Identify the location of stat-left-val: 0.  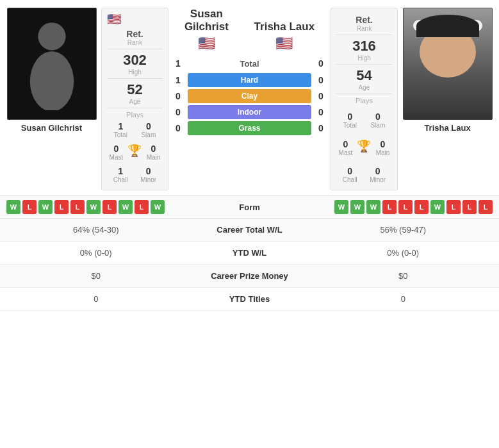
(96, 299).